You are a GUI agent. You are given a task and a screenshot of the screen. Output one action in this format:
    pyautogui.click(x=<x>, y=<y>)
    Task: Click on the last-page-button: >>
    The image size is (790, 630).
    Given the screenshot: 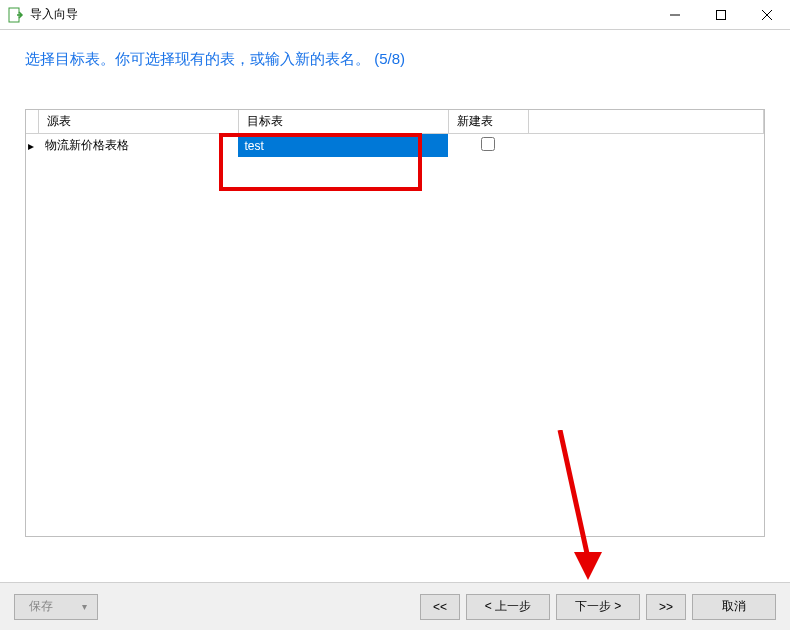 What is the action you would take?
    pyautogui.click(x=666, y=607)
    